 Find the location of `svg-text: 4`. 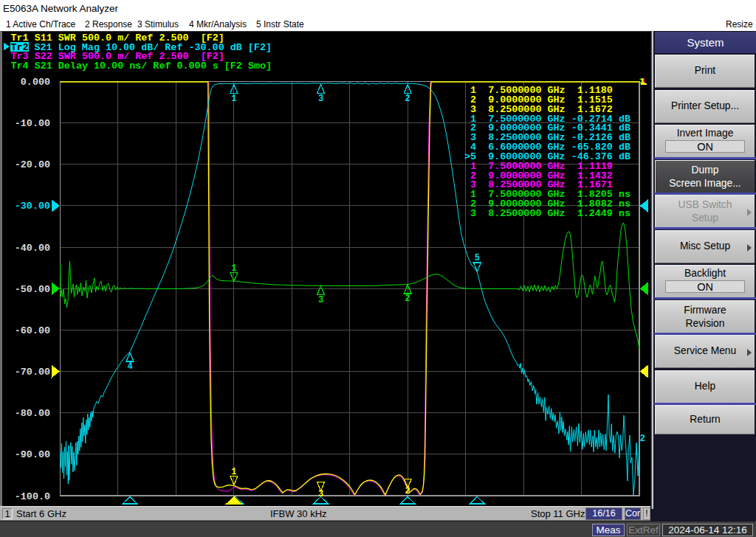

svg-text: 4 is located at coordinates (130, 367).